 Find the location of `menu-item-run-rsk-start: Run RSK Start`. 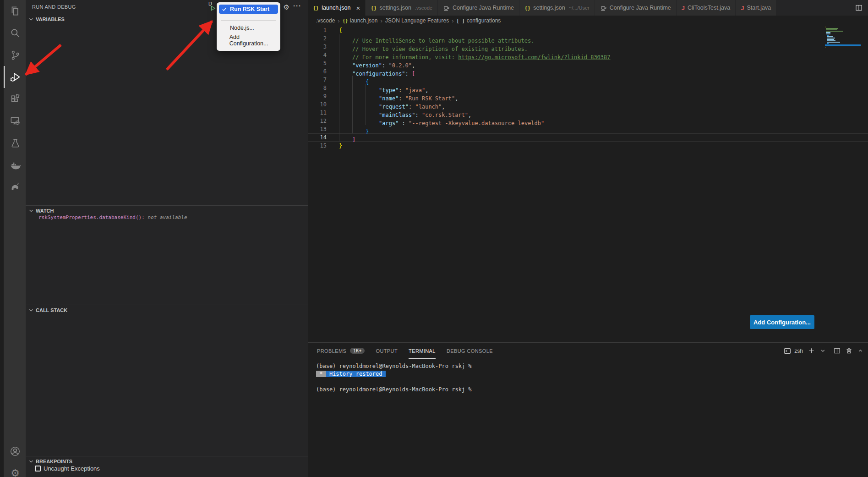

menu-item-run-rsk-start: Run RSK Start is located at coordinates (248, 9).